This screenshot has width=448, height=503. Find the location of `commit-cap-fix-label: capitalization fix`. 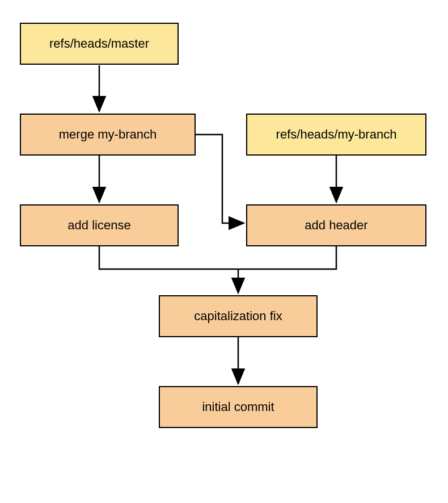

commit-cap-fix-label: capitalization fix is located at coordinates (238, 316).